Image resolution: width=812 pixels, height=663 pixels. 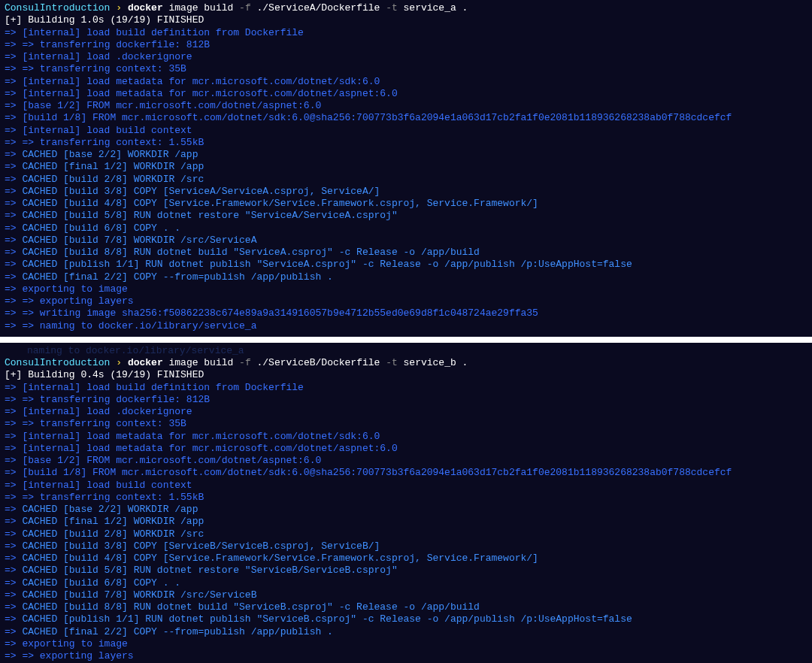 I want to click on log-text: [internal] load metadata for mcr.microso…, so click(x=209, y=448).